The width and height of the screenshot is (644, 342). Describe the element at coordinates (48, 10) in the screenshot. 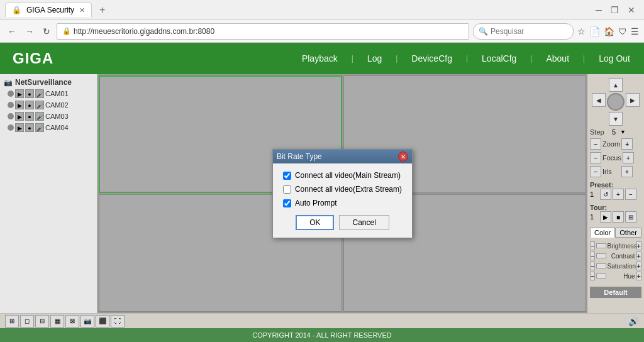

I see `browser-tab: 🔒 GIGA Security ✕` at that location.